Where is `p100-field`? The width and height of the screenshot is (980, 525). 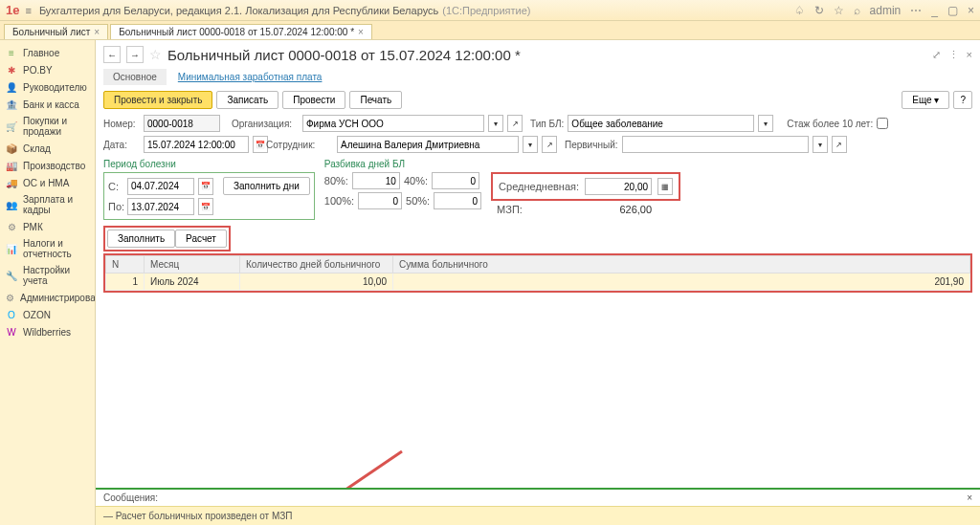 p100-field is located at coordinates (380, 201).